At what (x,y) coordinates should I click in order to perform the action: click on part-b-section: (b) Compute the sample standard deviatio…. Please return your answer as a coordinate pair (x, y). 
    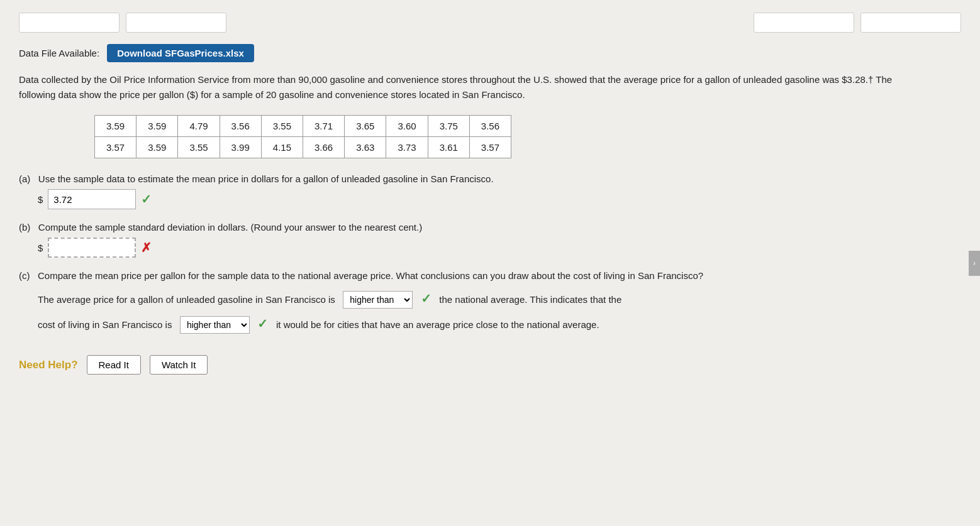
    Looking at the image, I should click on (490, 240).